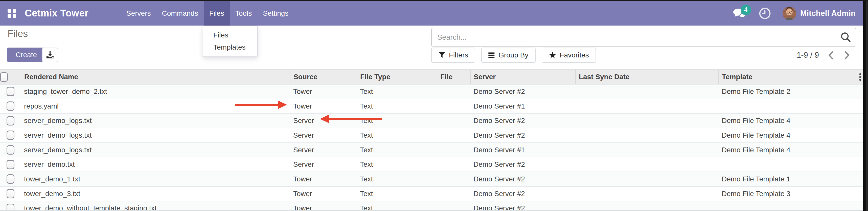 The height and width of the screenshot is (211, 868). Describe the element at coordinates (12, 13) in the screenshot. I see `apps-grid-icon` at that location.